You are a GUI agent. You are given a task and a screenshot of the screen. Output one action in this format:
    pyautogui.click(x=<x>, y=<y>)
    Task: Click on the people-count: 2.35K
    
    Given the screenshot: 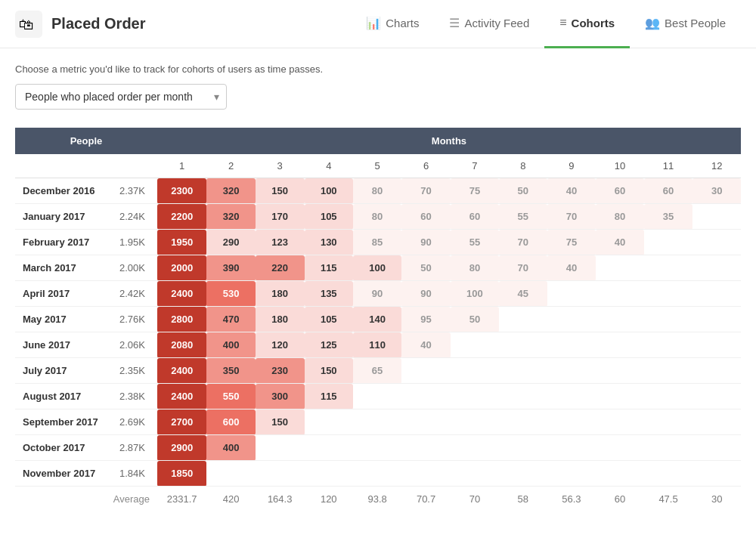 What is the action you would take?
    pyautogui.click(x=132, y=371)
    